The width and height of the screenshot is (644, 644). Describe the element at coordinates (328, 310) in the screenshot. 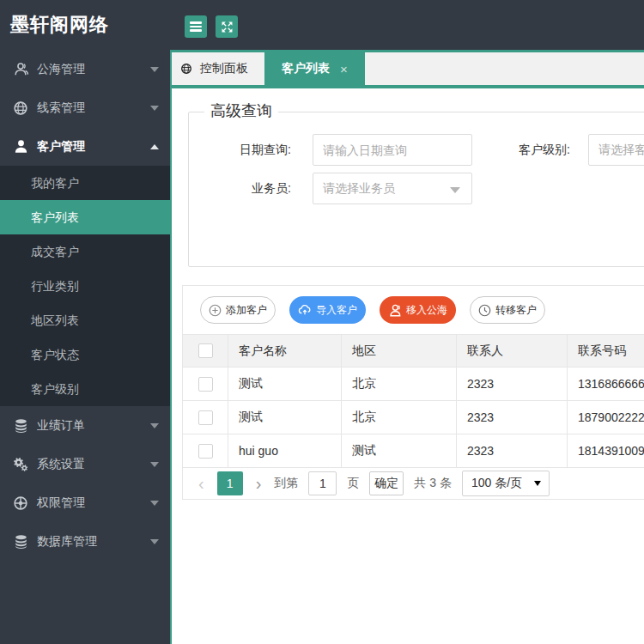

I see `import-customer-button: 导入客户` at that location.